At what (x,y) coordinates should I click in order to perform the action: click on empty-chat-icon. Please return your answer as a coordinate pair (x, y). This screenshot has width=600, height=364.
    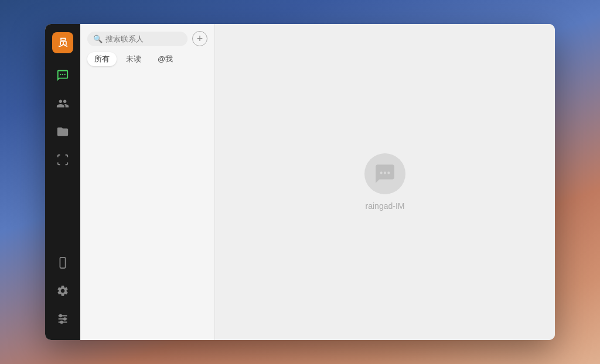
    Looking at the image, I should click on (385, 174).